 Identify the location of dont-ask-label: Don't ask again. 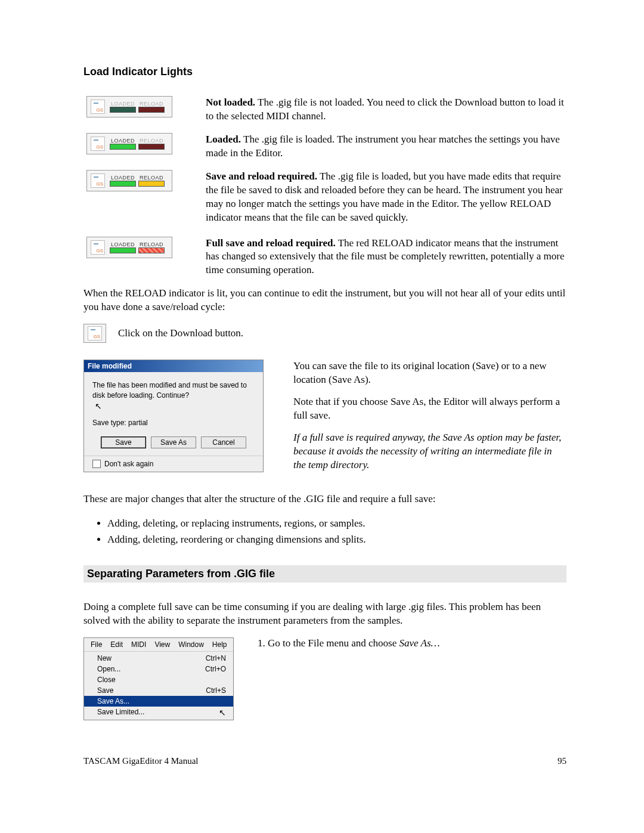
(129, 464).